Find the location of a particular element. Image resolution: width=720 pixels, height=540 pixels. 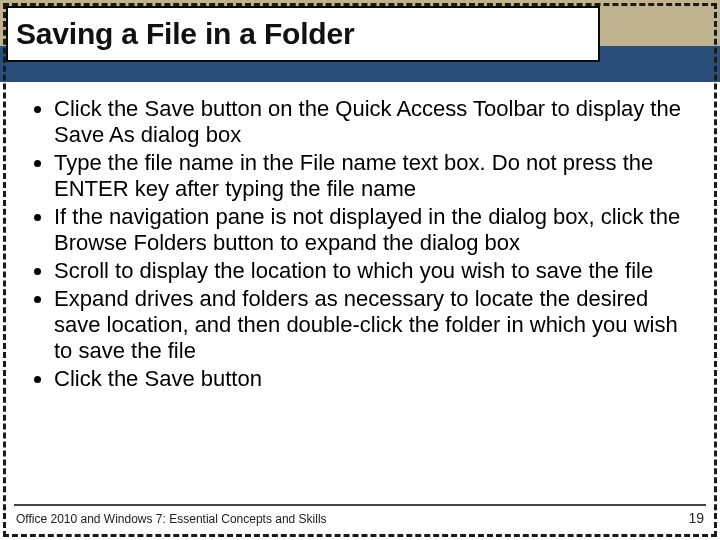

title-box: Saving a File in a Folder is located at coordinates (303, 34).